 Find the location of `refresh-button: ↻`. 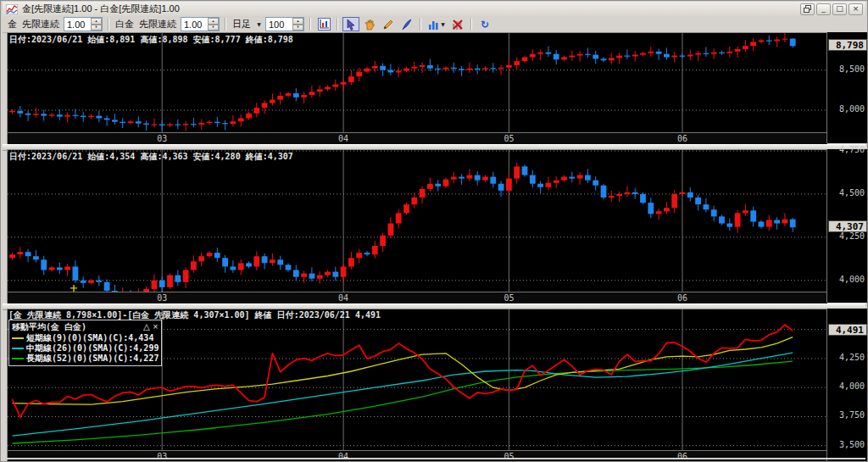

refresh-button: ↻ is located at coordinates (485, 24).